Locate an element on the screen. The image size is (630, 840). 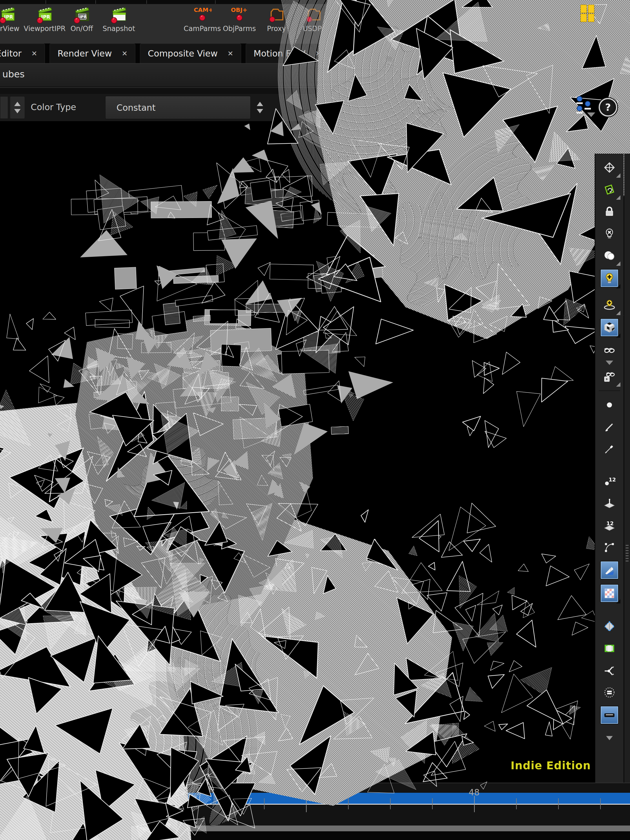
shelf-tool-label: ViewportIPR is located at coordinates (45, 29).